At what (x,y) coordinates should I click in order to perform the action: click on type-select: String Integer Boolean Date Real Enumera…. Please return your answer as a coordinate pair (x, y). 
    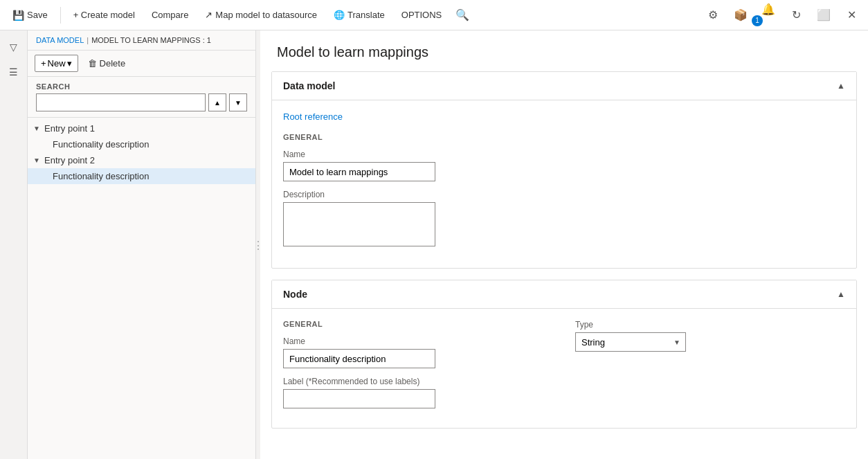
    Looking at the image, I should click on (631, 342).